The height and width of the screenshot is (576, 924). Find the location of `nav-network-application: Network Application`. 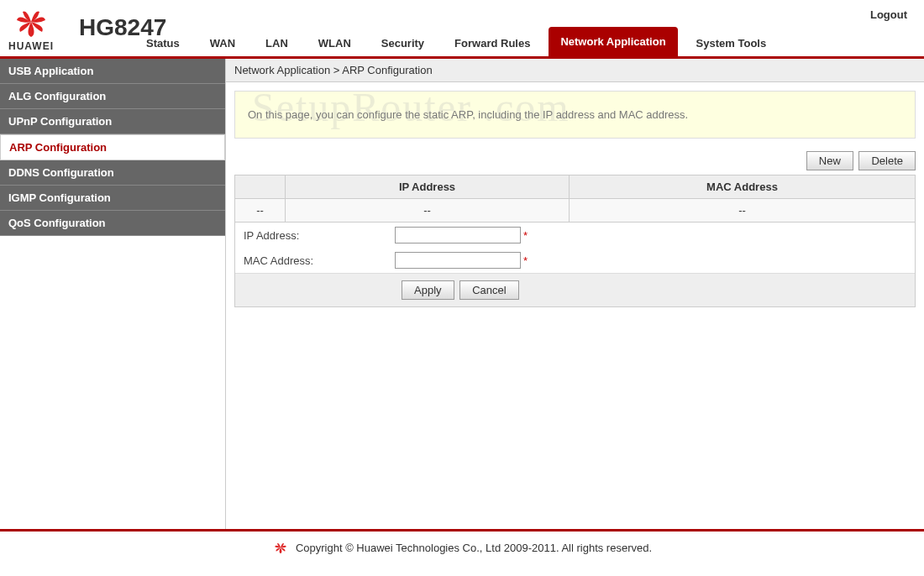

nav-network-application: Network Application is located at coordinates (613, 42).